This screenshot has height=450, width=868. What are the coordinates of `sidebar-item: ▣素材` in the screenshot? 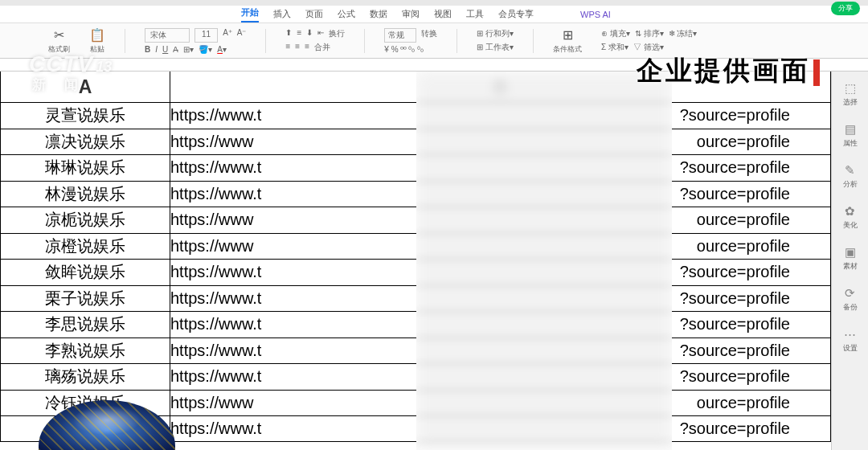 It's located at (850, 259).